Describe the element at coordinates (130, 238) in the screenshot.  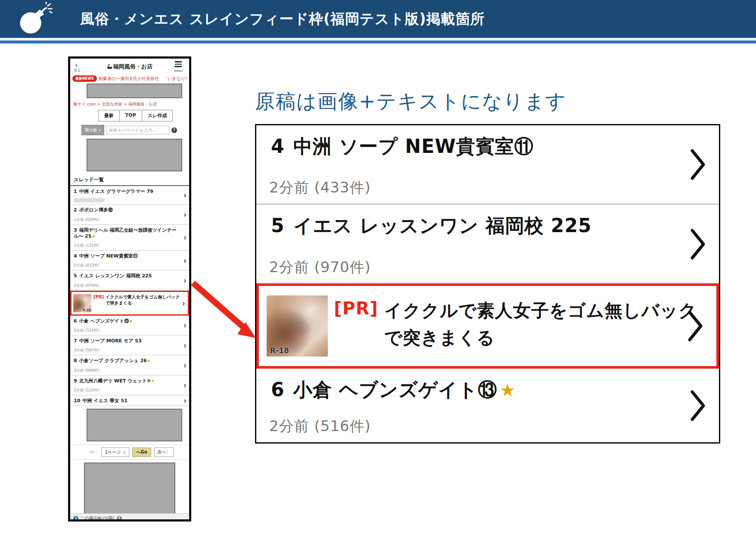
I see `thread-row: 3福岡デリヘル 福岡乙女組〜放課後ツインテール〜 25★ › 1分前 (151件…` at that location.